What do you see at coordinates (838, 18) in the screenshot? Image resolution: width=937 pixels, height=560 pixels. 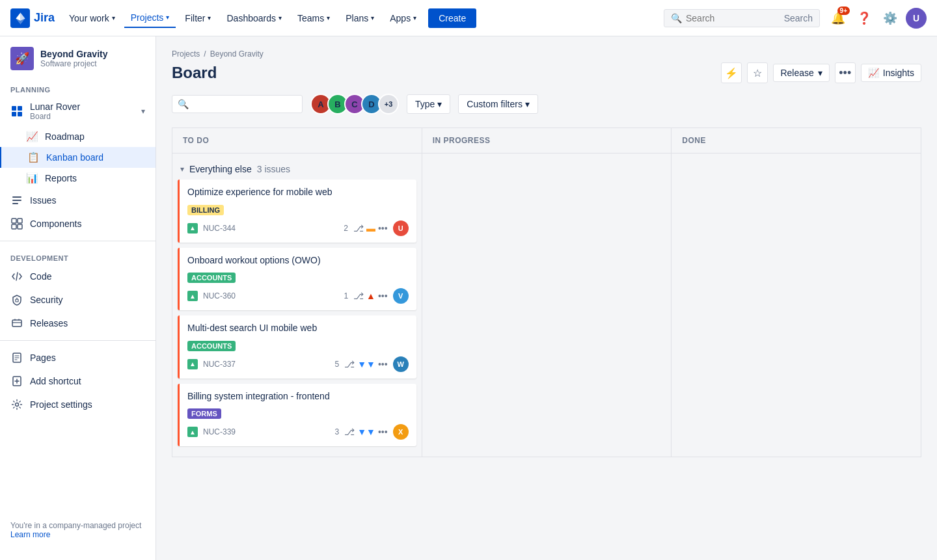 I see `notifications-button: 🔔 9+` at bounding box center [838, 18].